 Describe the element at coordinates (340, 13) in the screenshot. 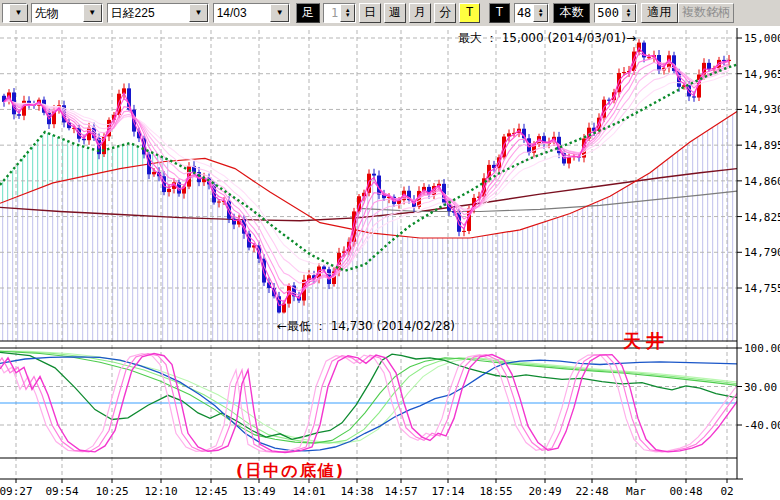

I see `bar-interval-stepper: 1 ▲▼` at that location.